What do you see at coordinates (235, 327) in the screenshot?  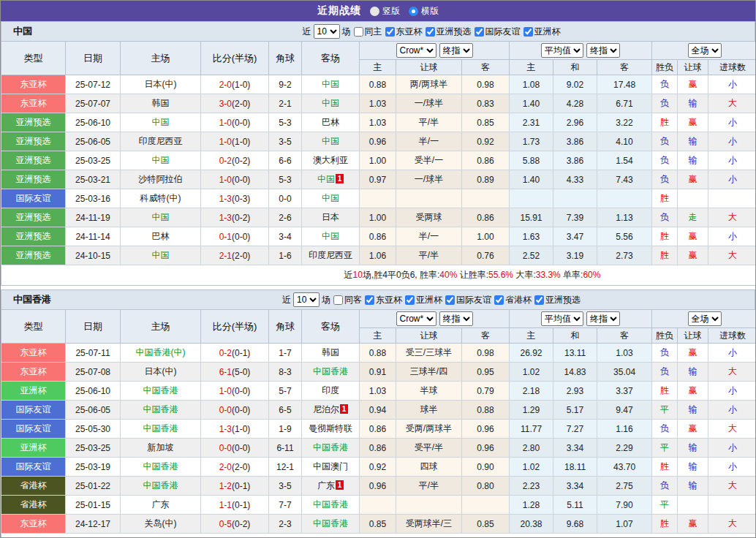 I see `col-header-3: 比分(半场)` at bounding box center [235, 327].